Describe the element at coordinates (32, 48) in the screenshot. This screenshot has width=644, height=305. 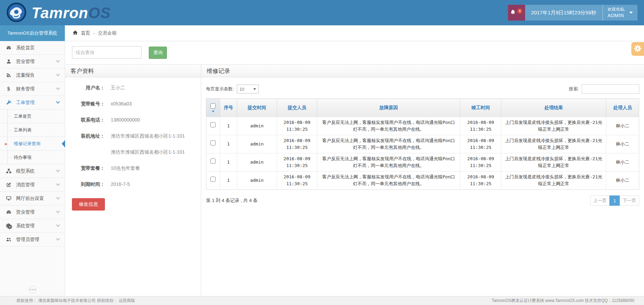
I see `sidebar-item: 系统首页` at that location.